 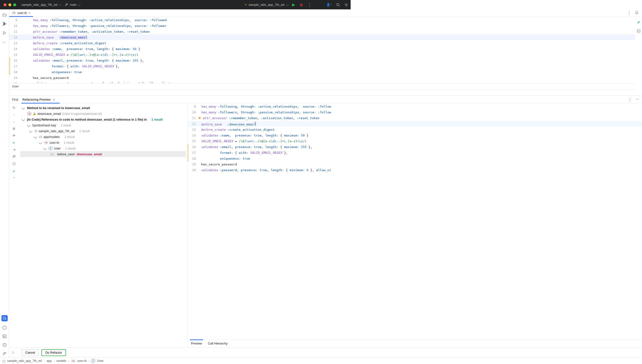 What do you see at coordinates (15, 5) in the screenshot?
I see `maximize-window-button` at bounding box center [15, 5].